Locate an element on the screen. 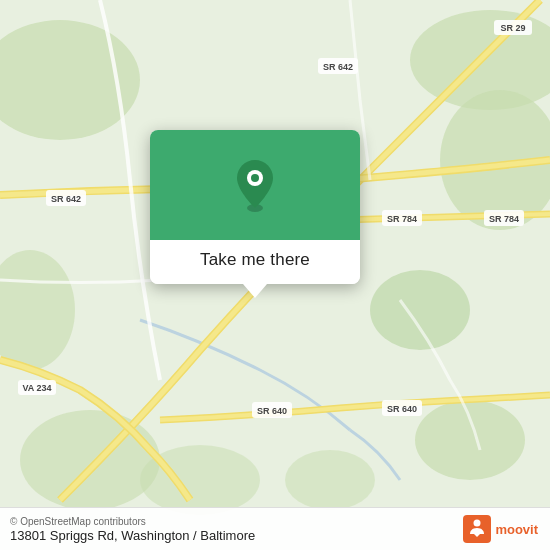 The height and width of the screenshot is (550, 550). popup-map-preview is located at coordinates (255, 185).